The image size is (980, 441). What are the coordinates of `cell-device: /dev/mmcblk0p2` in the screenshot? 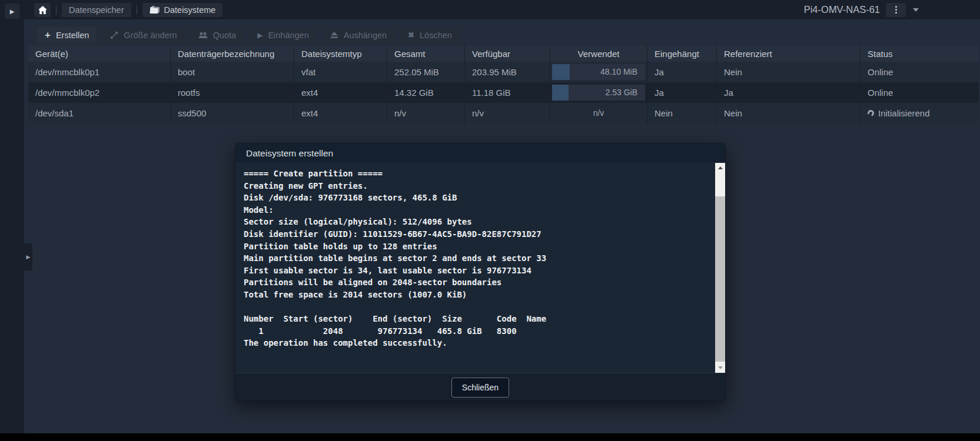 It's located at (99, 93).